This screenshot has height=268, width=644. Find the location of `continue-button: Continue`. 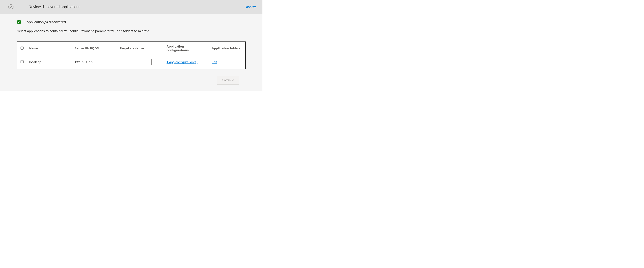

continue-button: Continue is located at coordinates (228, 80).